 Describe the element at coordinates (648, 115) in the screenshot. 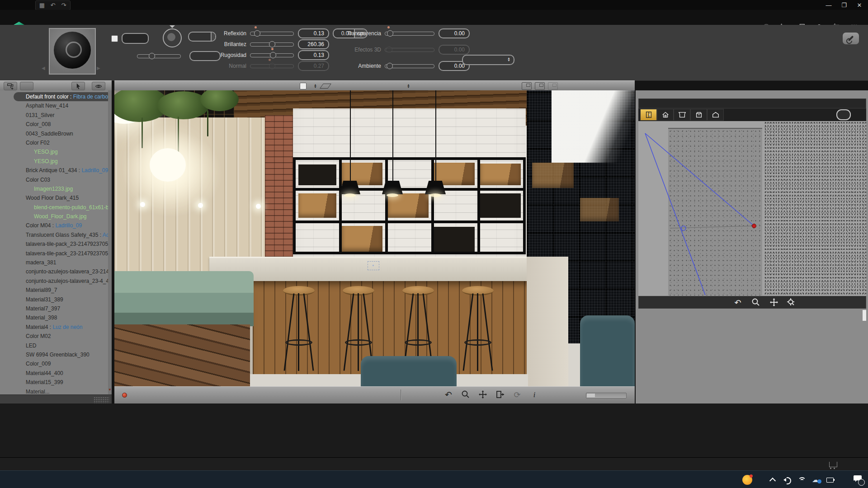

I see `elevation-view-button` at that location.